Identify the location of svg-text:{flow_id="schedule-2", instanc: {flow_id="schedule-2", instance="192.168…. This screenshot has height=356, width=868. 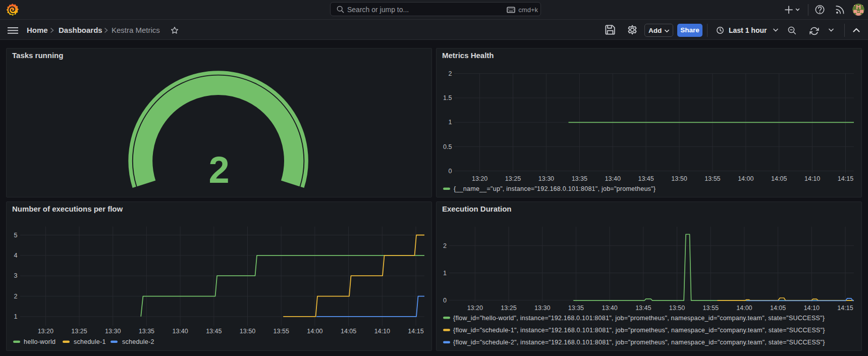
(639, 342).